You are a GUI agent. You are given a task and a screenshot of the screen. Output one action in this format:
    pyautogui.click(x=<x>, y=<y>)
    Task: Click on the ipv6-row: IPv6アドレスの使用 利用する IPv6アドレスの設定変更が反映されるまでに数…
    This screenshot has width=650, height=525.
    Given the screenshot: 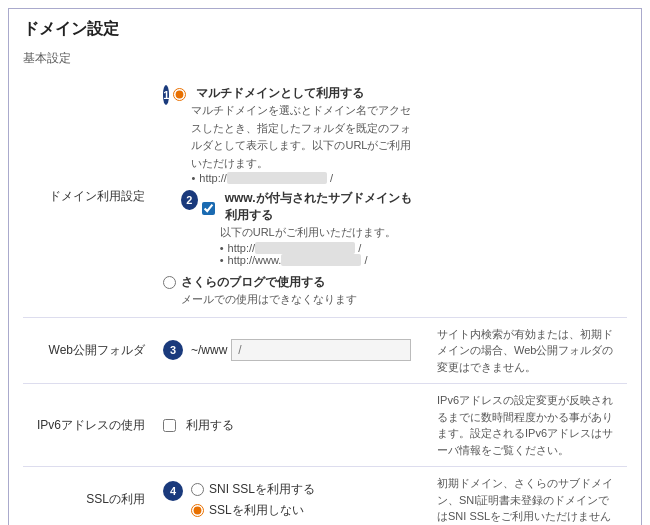 What is the action you would take?
    pyautogui.click(x=325, y=426)
    